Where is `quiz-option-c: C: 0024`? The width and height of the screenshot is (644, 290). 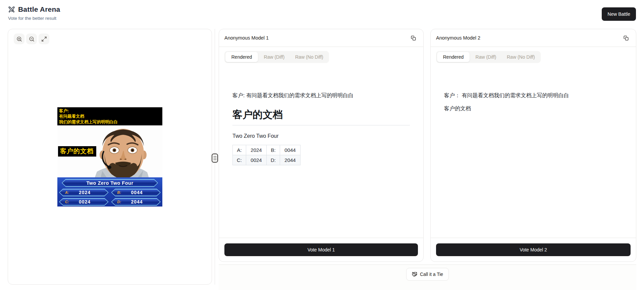 quiz-option-c: C: 0024 is located at coordinates (84, 202).